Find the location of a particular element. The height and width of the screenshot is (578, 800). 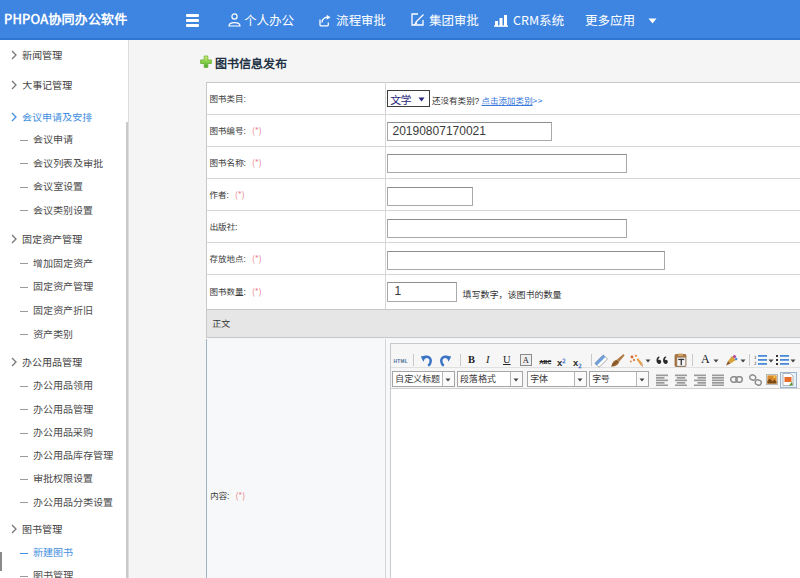

svg-text: 1 is located at coordinates (756, 357).